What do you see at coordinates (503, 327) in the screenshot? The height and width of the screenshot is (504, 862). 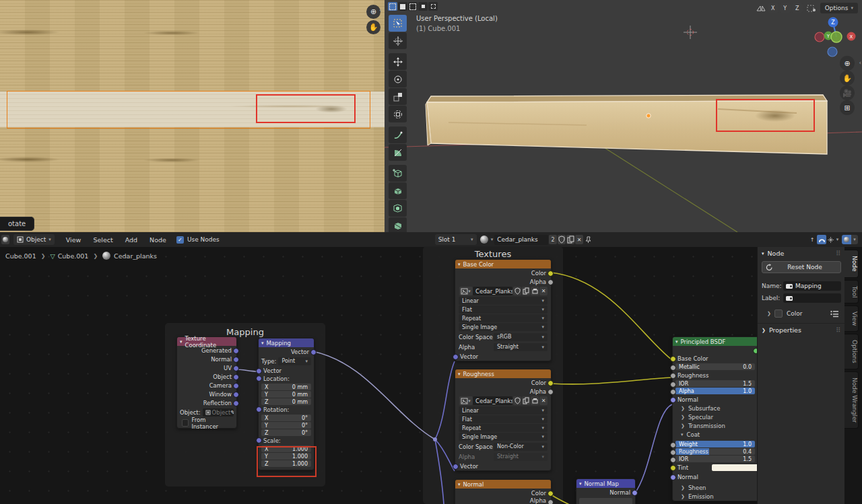 I see `source-dropdown: Single Image▾` at bounding box center [503, 327].